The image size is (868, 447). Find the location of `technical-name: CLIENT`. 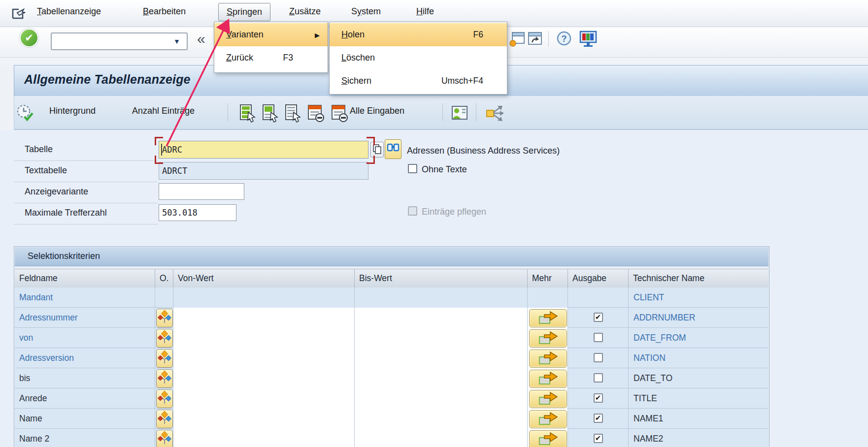

technical-name: CLIENT is located at coordinates (699, 297).